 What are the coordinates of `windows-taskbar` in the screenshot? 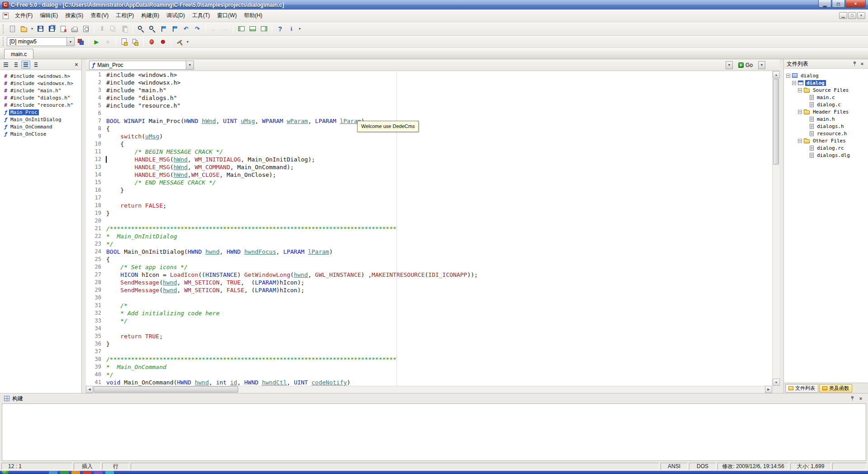 It's located at (434, 472).